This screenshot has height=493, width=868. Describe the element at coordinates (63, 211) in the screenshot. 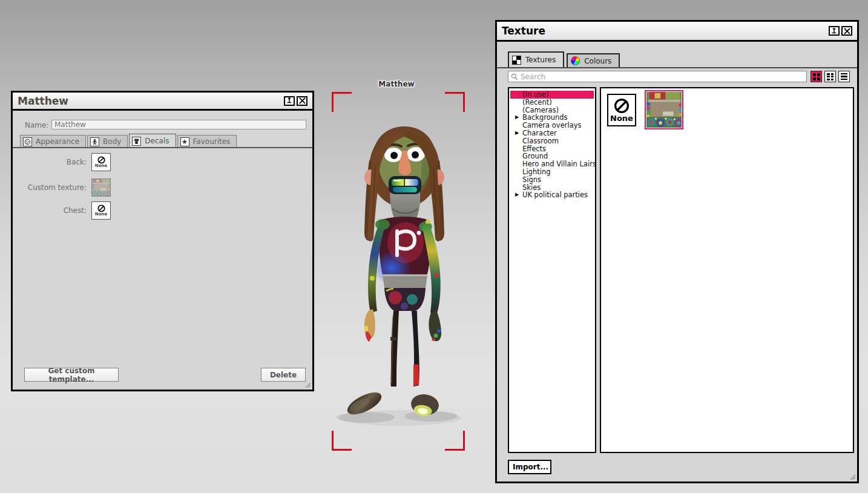

I see `decal-row-chest: Chest: None` at that location.